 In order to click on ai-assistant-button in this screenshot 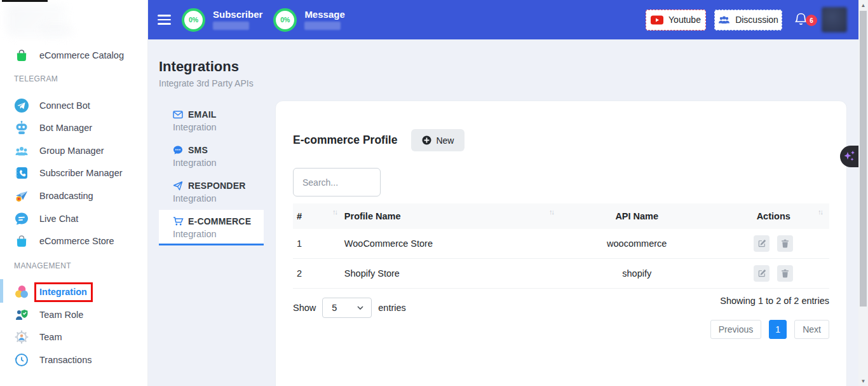, I will do `click(849, 156)`.